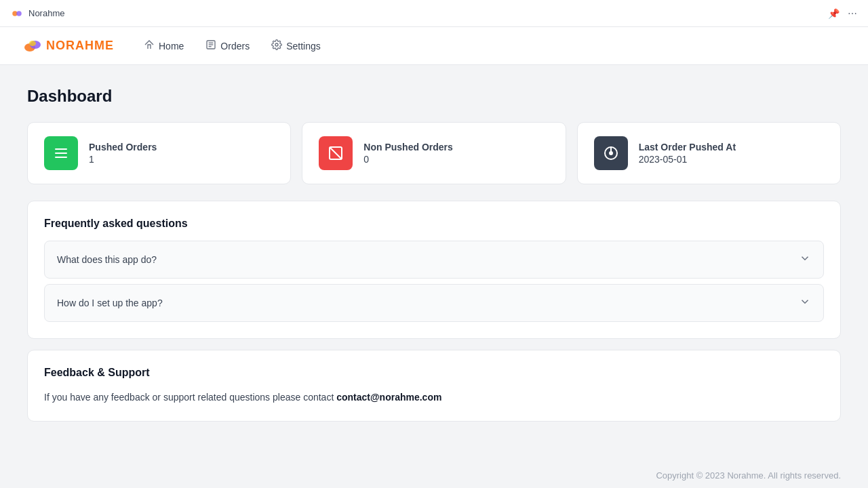  What do you see at coordinates (304, 46) in the screenshot?
I see `nav-settings-label: Settings` at bounding box center [304, 46].